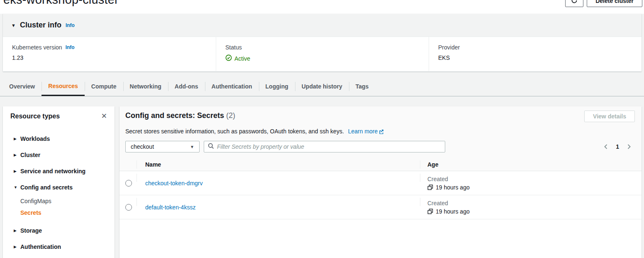 The height and width of the screenshot is (258, 644). I want to click on status-check-icon, so click(229, 58).